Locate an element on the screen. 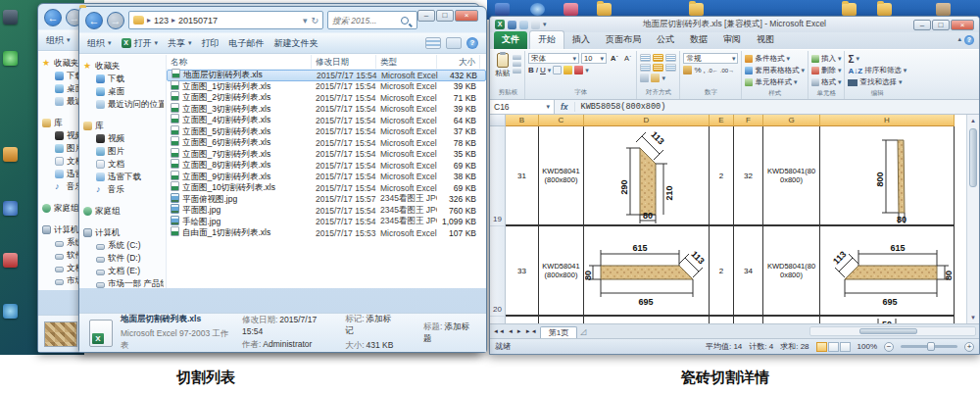  close-button: × is located at coordinates (962, 25).